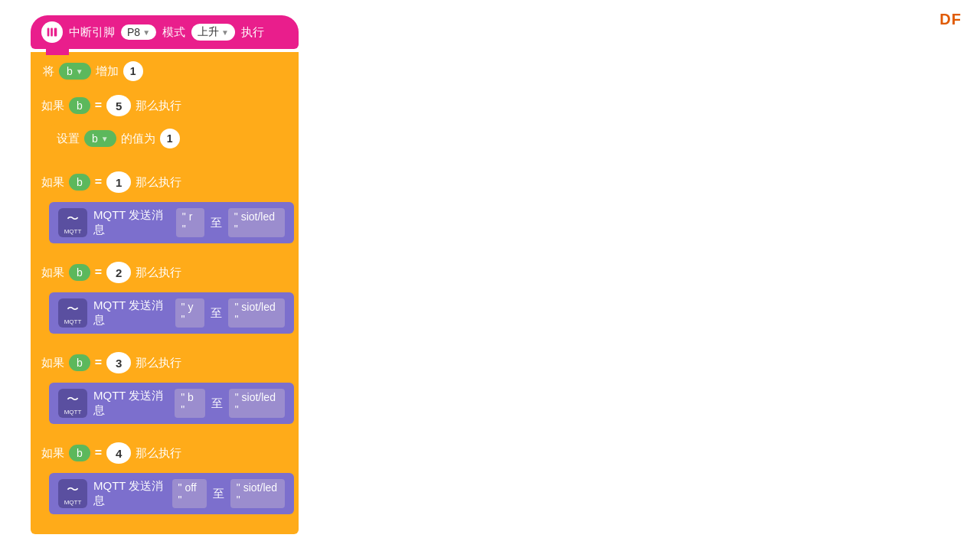 The image size is (980, 551). I want to click on set-mid: 的值为, so click(138, 139).